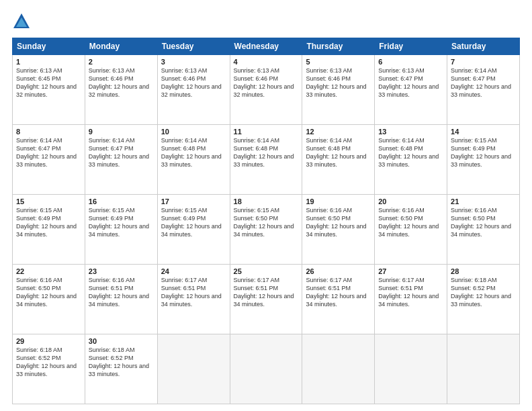 The image size is (532, 411). What do you see at coordinates (339, 160) in the screenshot?
I see `day-cell: 12 Sunrise: 6:14 AM Sunset: 6:48 PM Dayl…` at bounding box center [339, 160].